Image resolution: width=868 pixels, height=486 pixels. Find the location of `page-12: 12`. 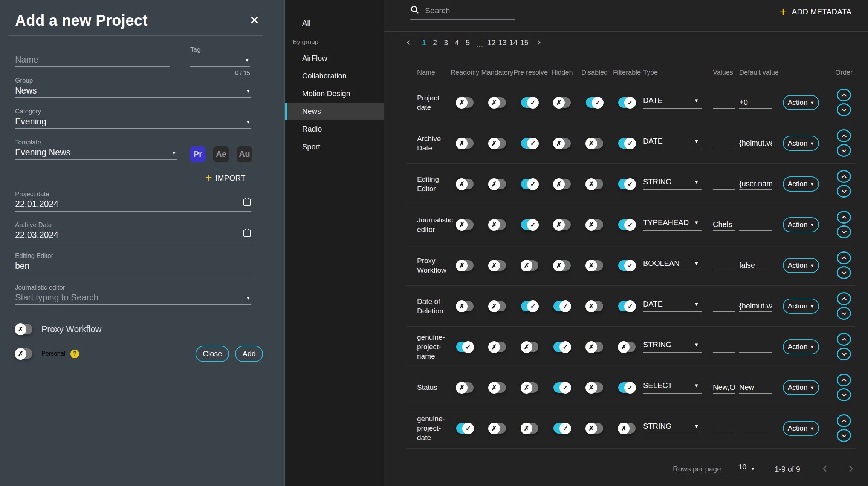

page-12: 12 is located at coordinates (491, 43).